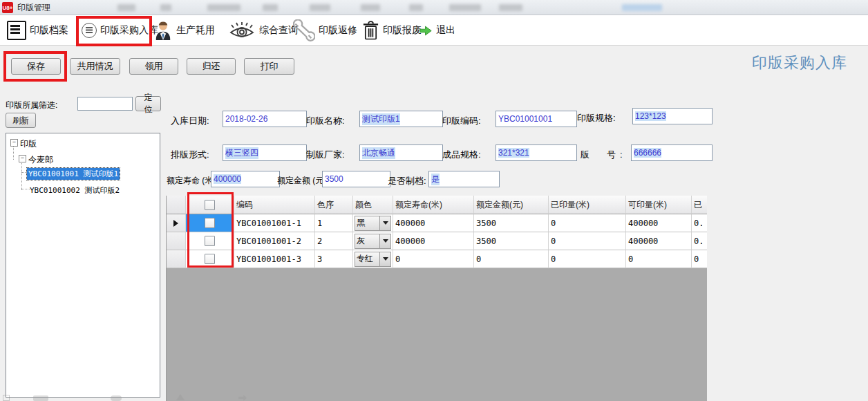 This screenshot has height=401, width=868. Describe the element at coordinates (373, 241) in the screenshot. I see `color-dropdown: 灰` at that location.